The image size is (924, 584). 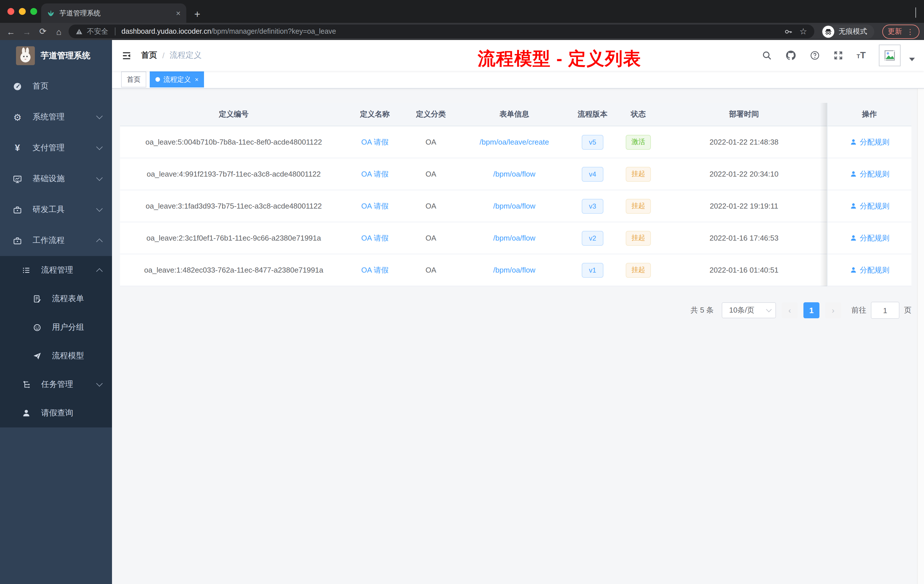 What do you see at coordinates (916, 12) in the screenshot?
I see `tab-search-chevron-icon` at bounding box center [916, 12].